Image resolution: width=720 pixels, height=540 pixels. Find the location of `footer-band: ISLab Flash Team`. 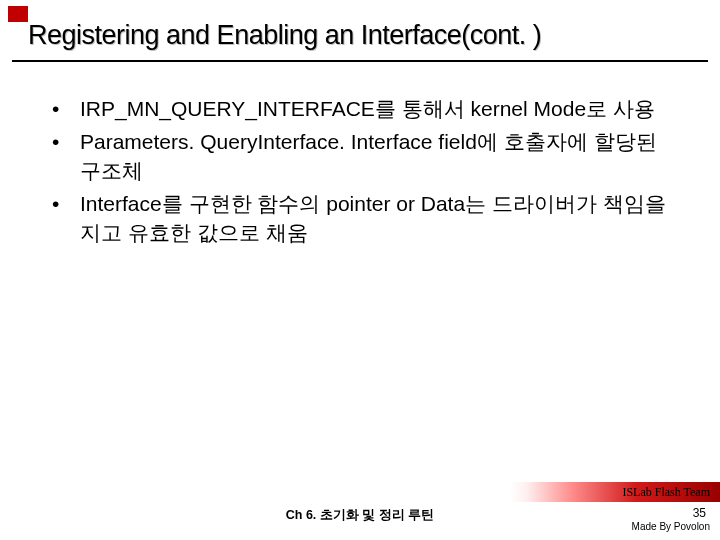

footer-band: ISLab Flash Team is located at coordinates (615, 492).